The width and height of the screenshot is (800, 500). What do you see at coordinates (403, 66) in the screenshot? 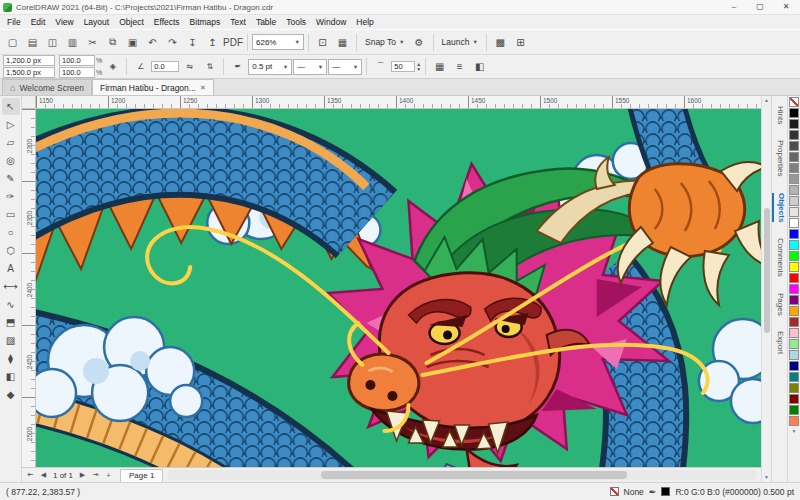
I see `corner-radius-field: 50` at bounding box center [403, 66].